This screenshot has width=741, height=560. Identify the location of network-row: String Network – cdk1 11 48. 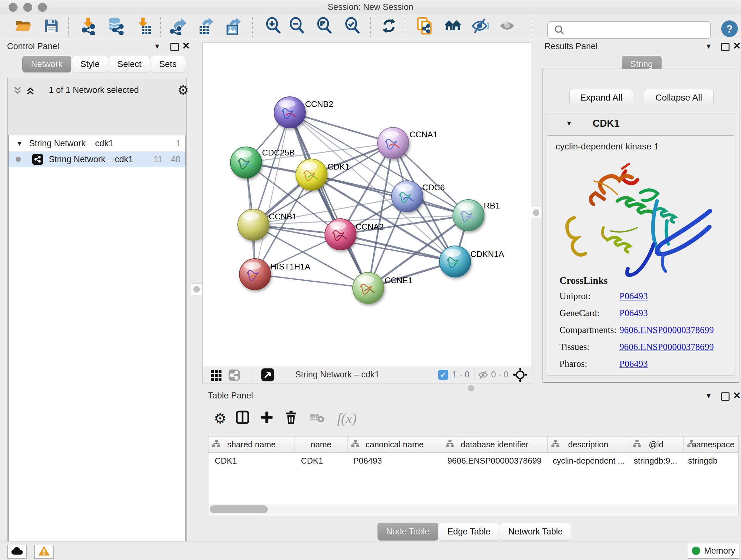
(97, 160).